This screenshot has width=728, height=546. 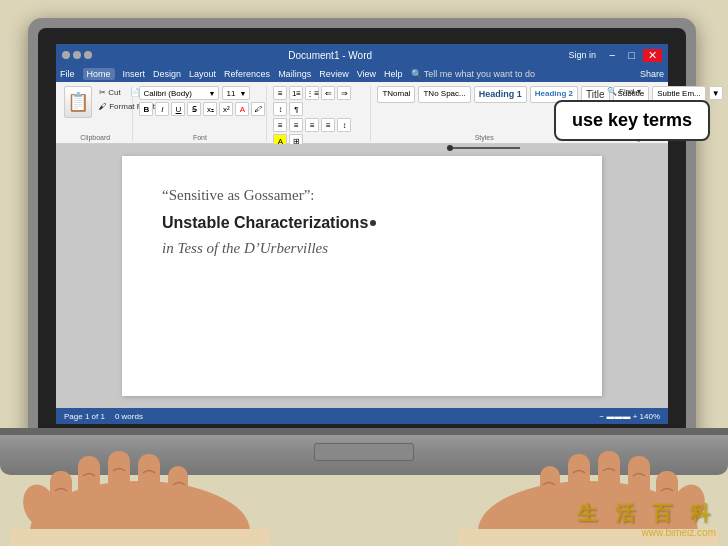 What do you see at coordinates (632, 56) in the screenshot?
I see `restore-btn: □` at bounding box center [632, 56].